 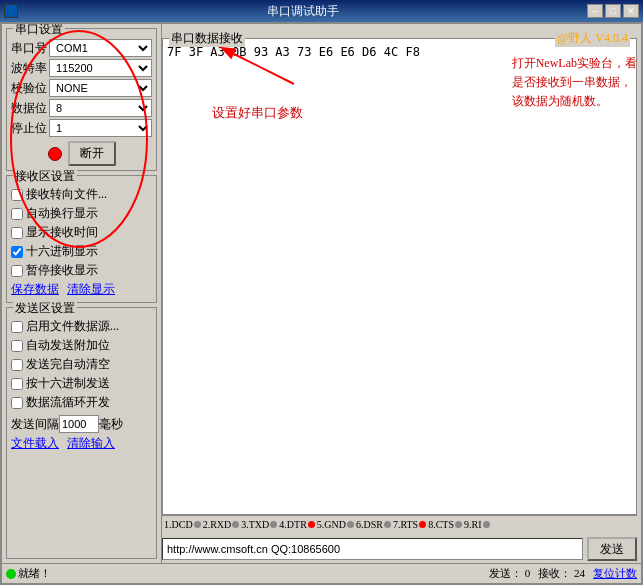 I want to click on status-bar: 就绪！ 发送： 0 接收： 24 复位计数, so click(x=322, y=573).